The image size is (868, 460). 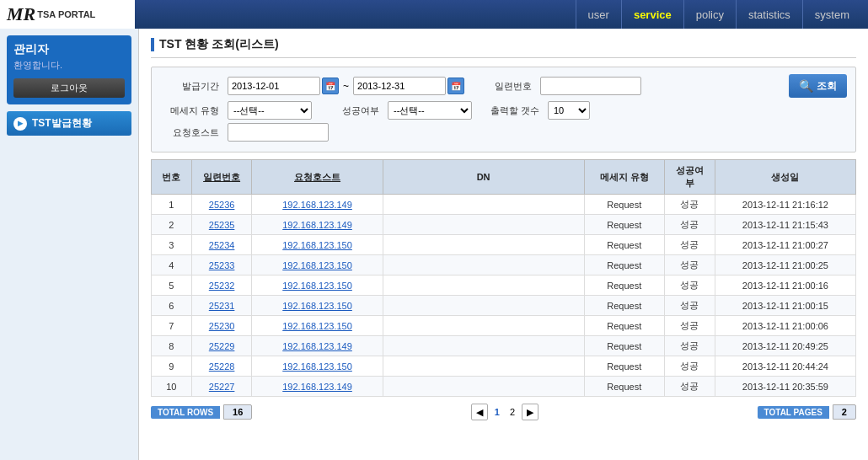 I want to click on cal-from-icon: 📅, so click(x=330, y=86).